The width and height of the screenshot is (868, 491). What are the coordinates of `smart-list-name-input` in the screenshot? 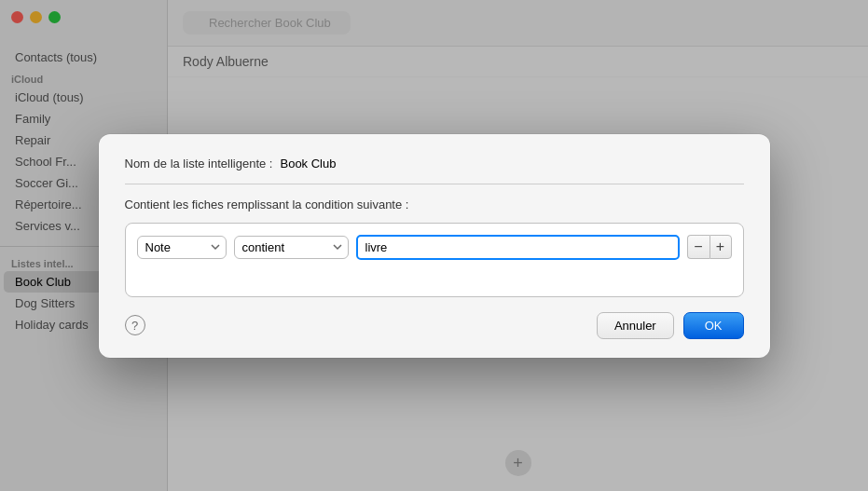 It's located at (511, 164).